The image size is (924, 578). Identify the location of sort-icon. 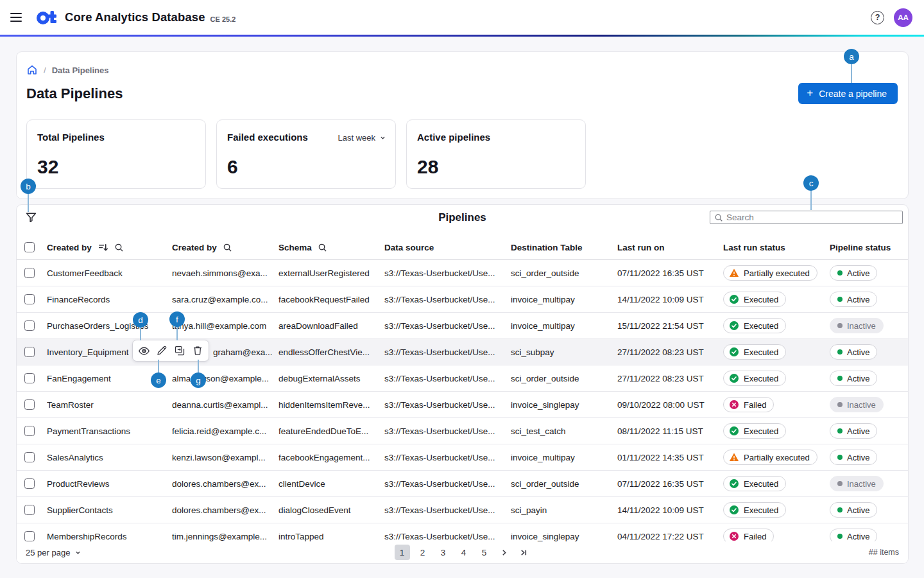
(103, 248).